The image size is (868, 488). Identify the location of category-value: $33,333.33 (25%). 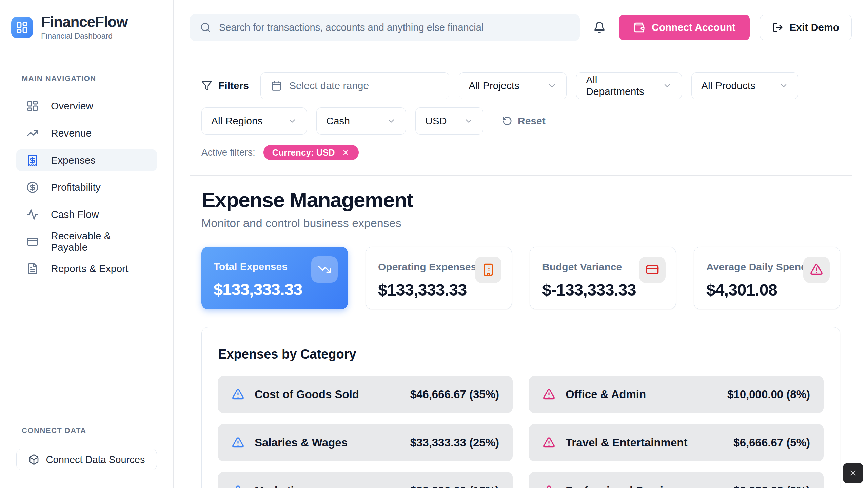
(455, 443).